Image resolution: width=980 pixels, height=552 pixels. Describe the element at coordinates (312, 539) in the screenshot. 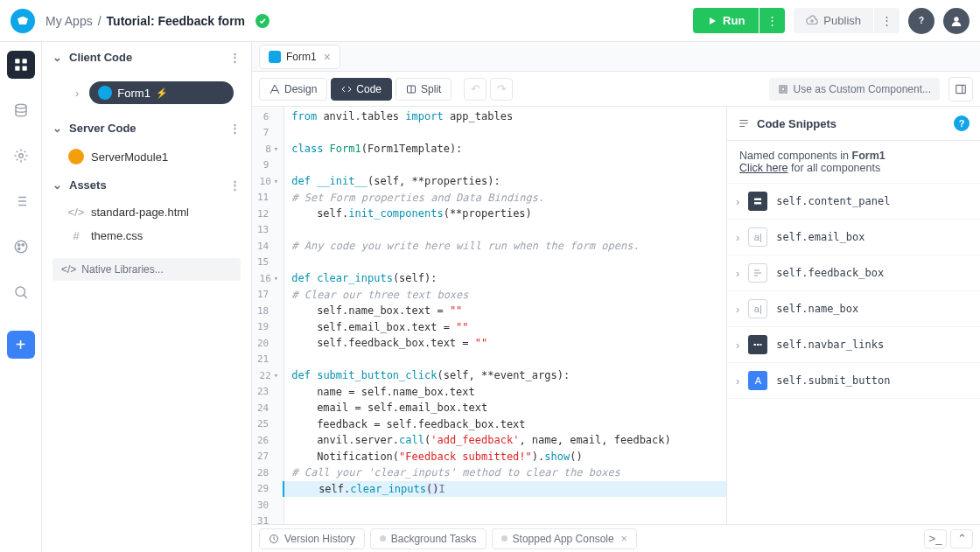

I see `tab-version-history: Version History` at that location.